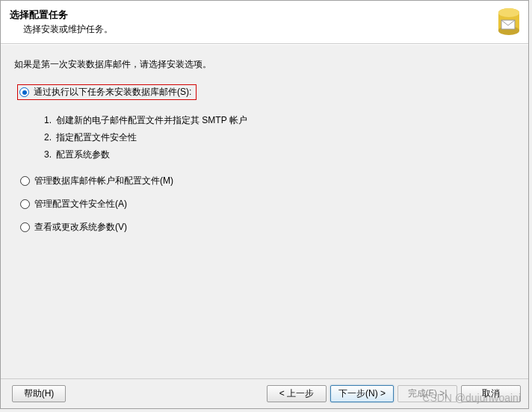 The height and width of the screenshot is (412, 532). What do you see at coordinates (265, 22) in the screenshot?
I see `header-text-block: 选择配置任务 选择安装或维护任务。` at bounding box center [265, 22].